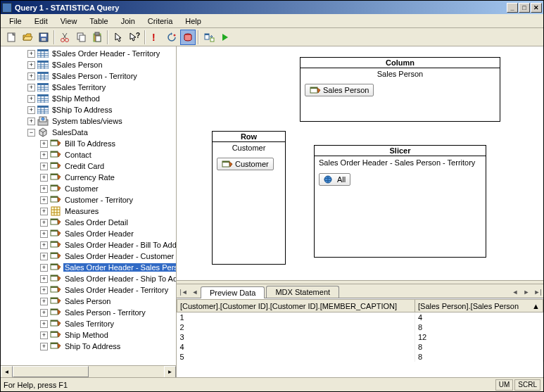 This screenshot has height=392, width=544. What do you see at coordinates (89, 53) in the screenshot?
I see `tree-node: +$Sales Order Header - Territory` at bounding box center [89, 53].